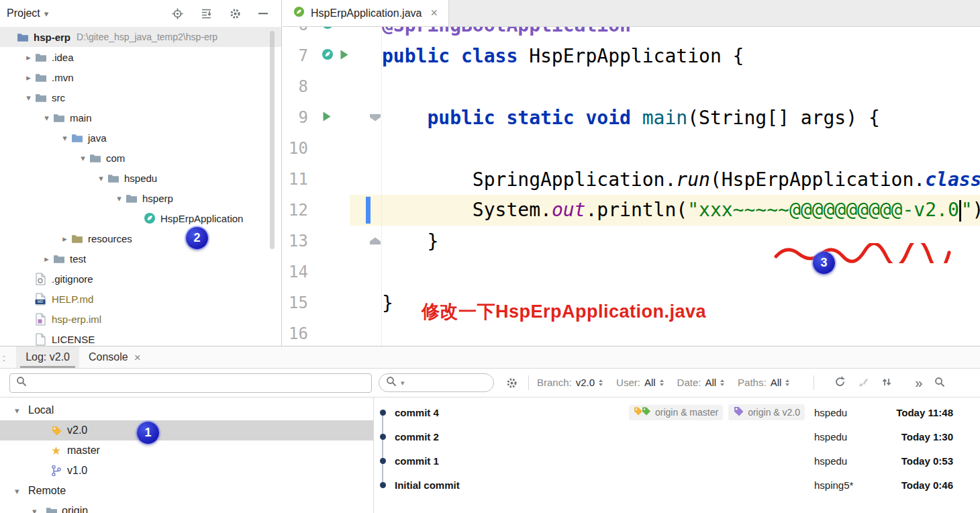  I want to click on editor-tabbar: HspErpApplication.java ×, so click(631, 13).